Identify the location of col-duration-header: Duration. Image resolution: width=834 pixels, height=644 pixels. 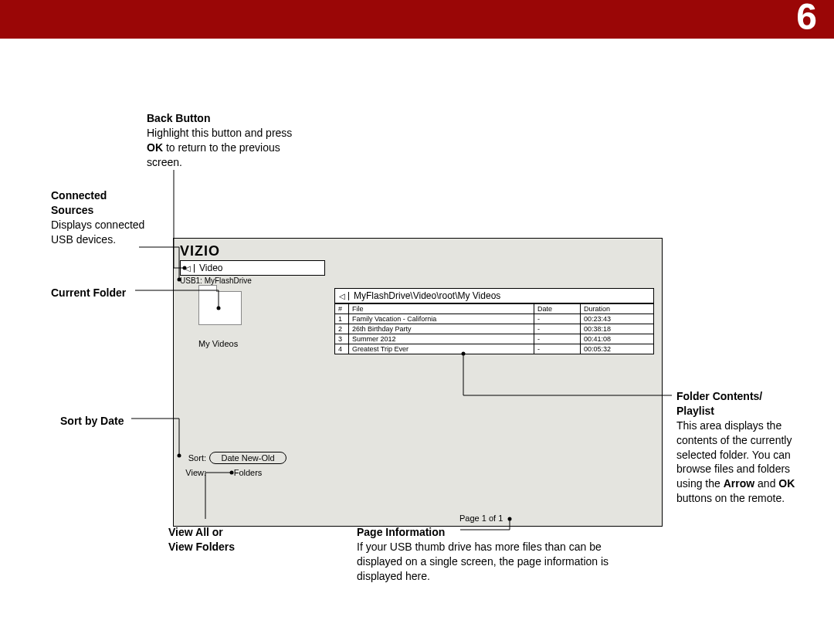
(618, 309).